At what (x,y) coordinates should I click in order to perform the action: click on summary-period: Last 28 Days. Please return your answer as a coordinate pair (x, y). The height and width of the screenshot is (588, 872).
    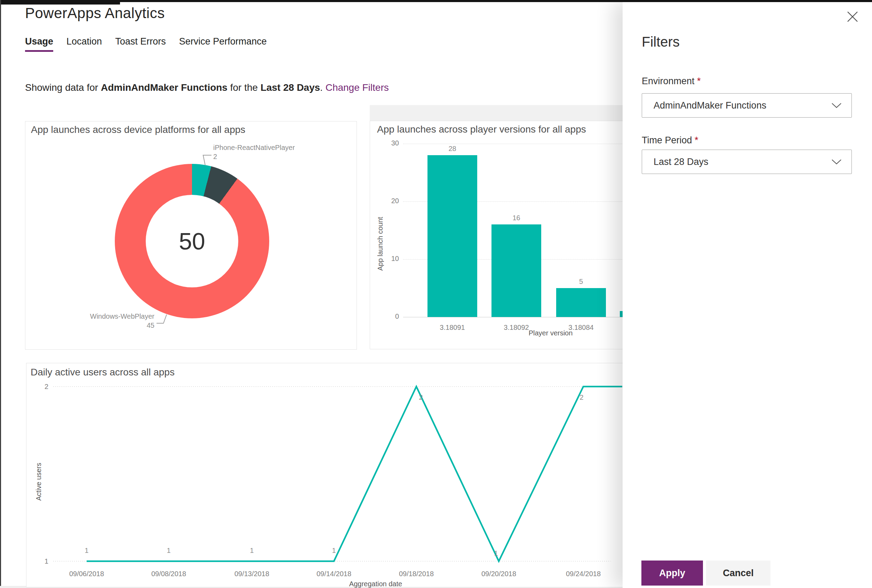
    Looking at the image, I should click on (290, 88).